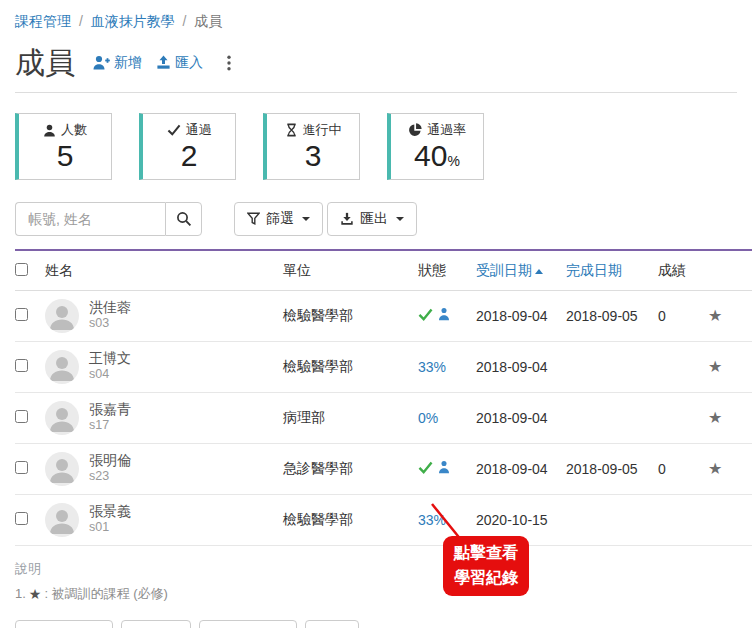 The width and height of the screenshot is (752, 628). What do you see at coordinates (313, 156) in the screenshot?
I see `stat-value: 3` at bounding box center [313, 156].